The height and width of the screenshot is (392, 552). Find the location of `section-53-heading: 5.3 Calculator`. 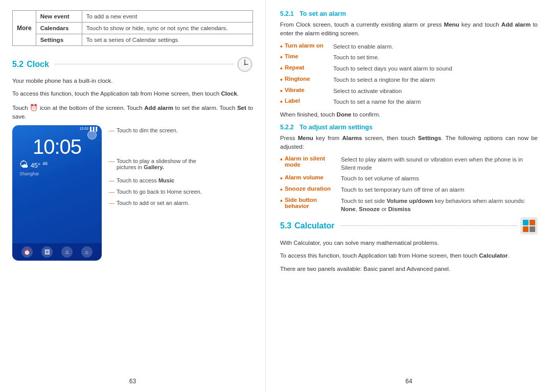

section-53-heading: 5.3 Calculator is located at coordinates (409, 226).